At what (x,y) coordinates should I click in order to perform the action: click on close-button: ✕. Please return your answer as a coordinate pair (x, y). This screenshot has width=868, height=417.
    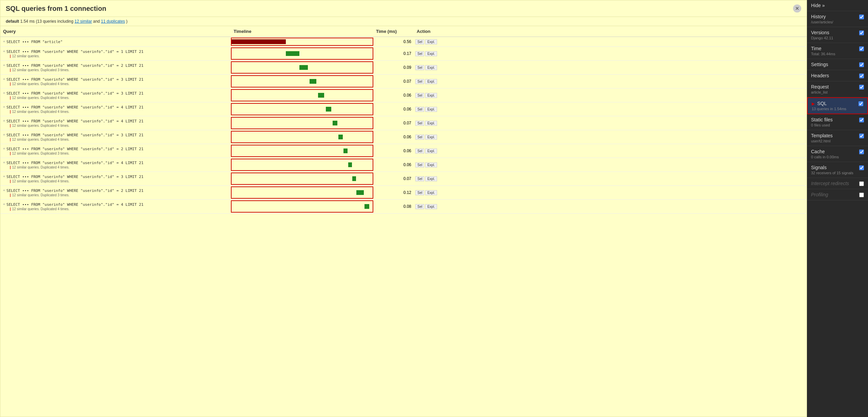
    Looking at the image, I should click on (797, 8).